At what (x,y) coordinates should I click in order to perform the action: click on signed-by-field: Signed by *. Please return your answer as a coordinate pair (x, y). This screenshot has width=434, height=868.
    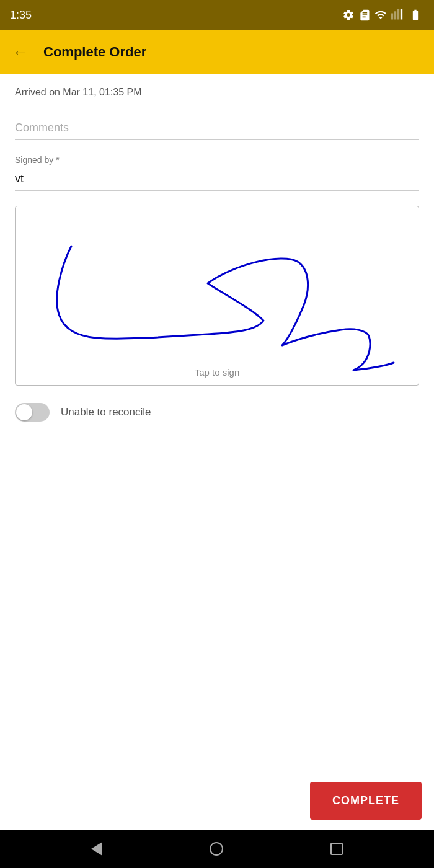
    Looking at the image, I should click on (217, 173).